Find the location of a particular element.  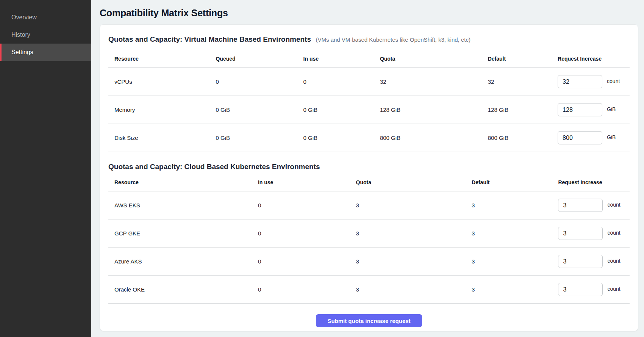

sidebar-item-overview: Overview is located at coordinates (45, 17).